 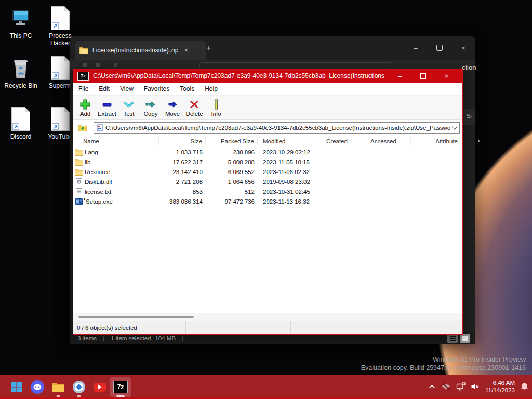 What do you see at coordinates (447, 76) in the screenshot?
I see `sevenzip-close-button: ×` at bounding box center [447, 76].